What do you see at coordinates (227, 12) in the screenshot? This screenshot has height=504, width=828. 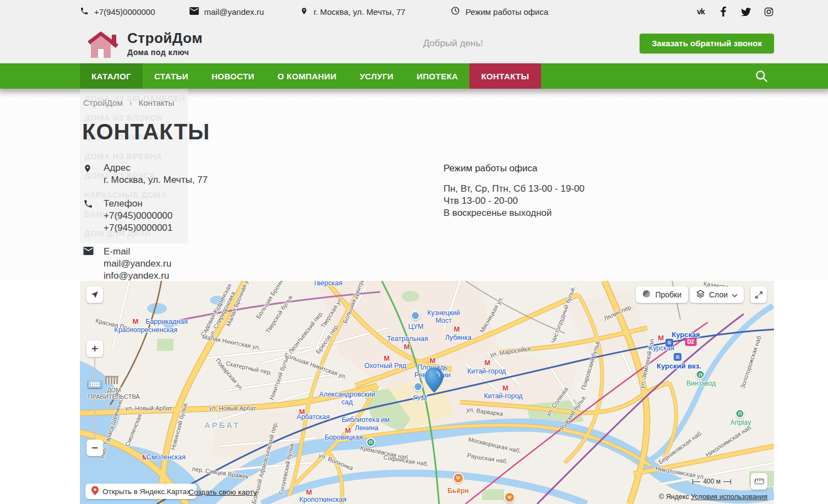 I see `topbar-email: mail@yandex.ru` at bounding box center [227, 12].